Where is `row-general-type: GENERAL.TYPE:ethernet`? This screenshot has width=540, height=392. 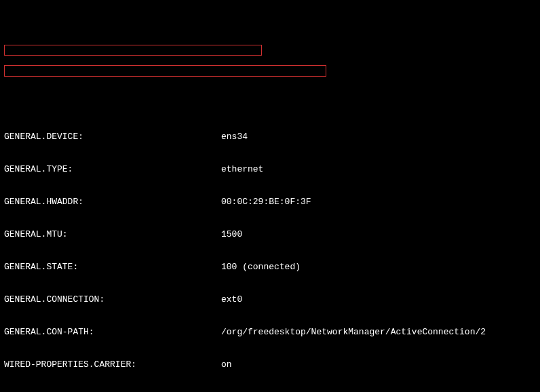
row-general-type: GENERAL.TYPE:ethernet is located at coordinates (270, 170).